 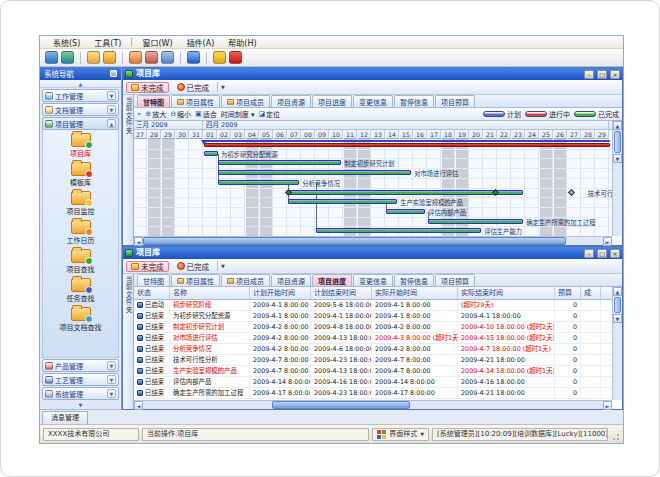 What do you see at coordinates (591, 293) in the screenshot?
I see `column-header-成: 成` at bounding box center [591, 293].